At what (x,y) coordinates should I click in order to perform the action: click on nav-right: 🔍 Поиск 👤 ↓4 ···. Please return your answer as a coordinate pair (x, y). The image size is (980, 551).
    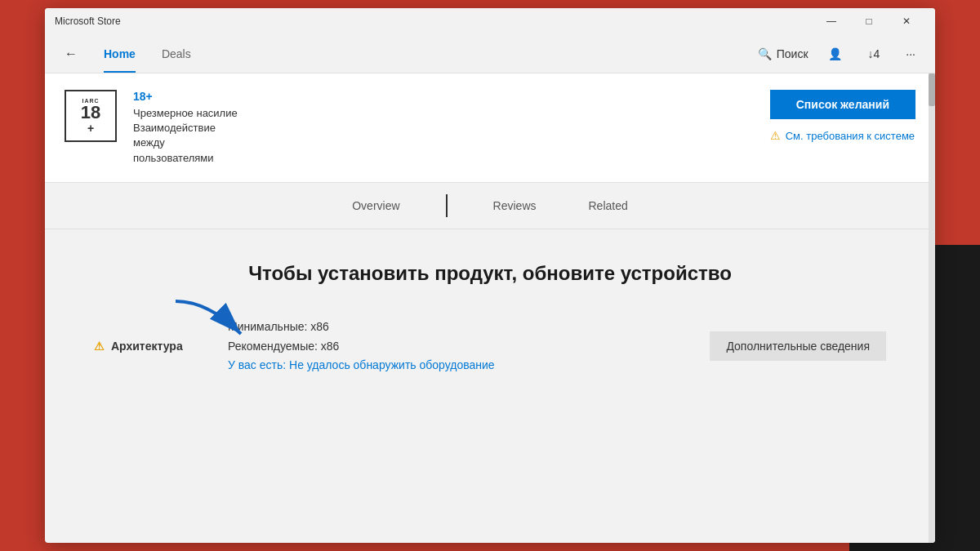
    Looking at the image, I should click on (840, 54).